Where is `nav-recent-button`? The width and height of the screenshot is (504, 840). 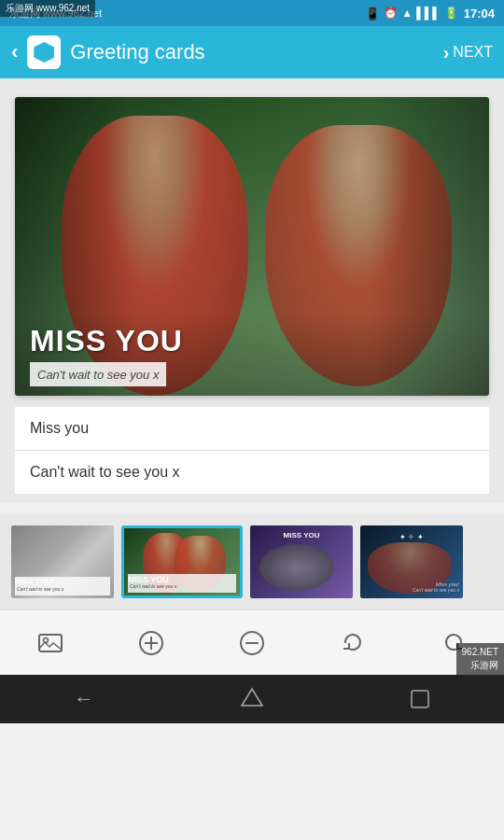
nav-recent-button is located at coordinates (420, 699).